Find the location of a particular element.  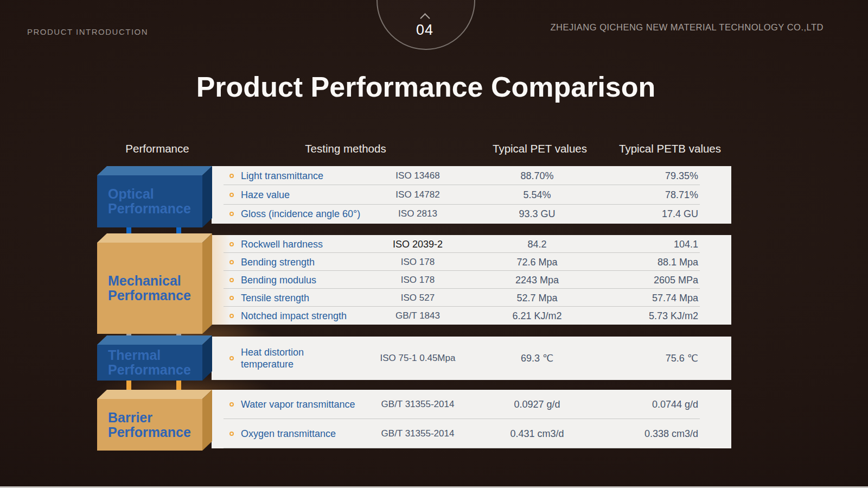

table-row: Tensile strengthISO 52752.7 Mpa57.74 Mpa is located at coordinates (471, 297).